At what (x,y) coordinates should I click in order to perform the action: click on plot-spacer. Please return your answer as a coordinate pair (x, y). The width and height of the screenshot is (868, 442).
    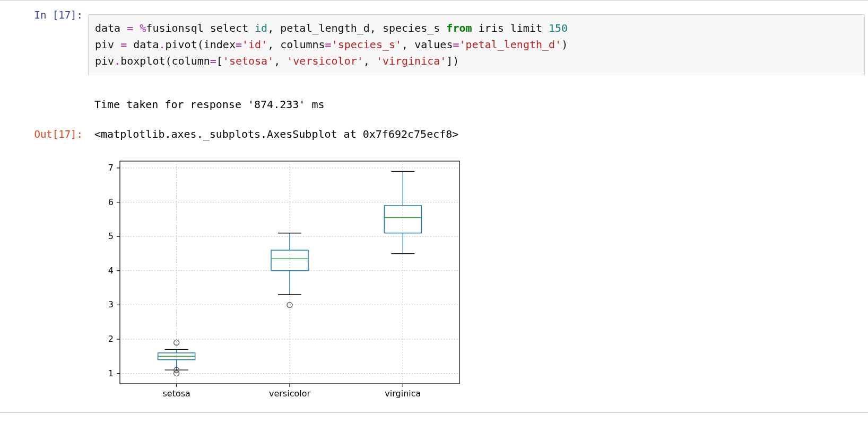
    Looking at the image, I should click on (46, 148).